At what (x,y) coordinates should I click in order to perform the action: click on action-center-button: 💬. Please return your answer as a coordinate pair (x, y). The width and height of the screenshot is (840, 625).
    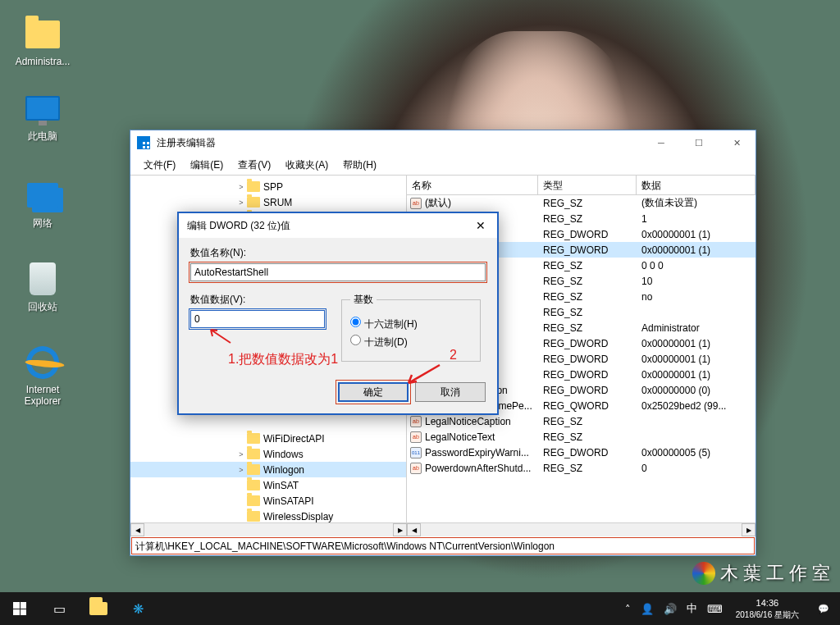
    Looking at the image, I should click on (824, 609).